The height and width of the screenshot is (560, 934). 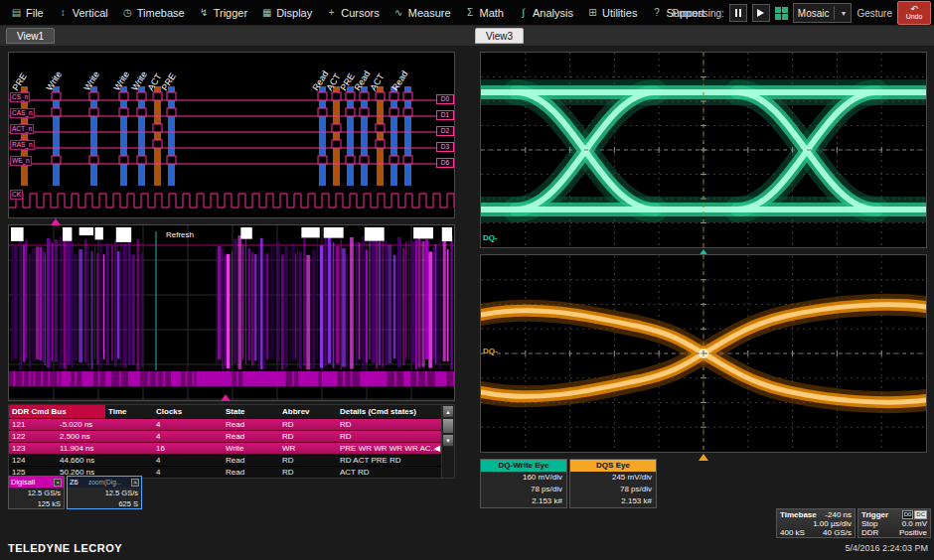 What do you see at coordinates (448, 426) in the screenshot?
I see `scroll-thumb` at bounding box center [448, 426].